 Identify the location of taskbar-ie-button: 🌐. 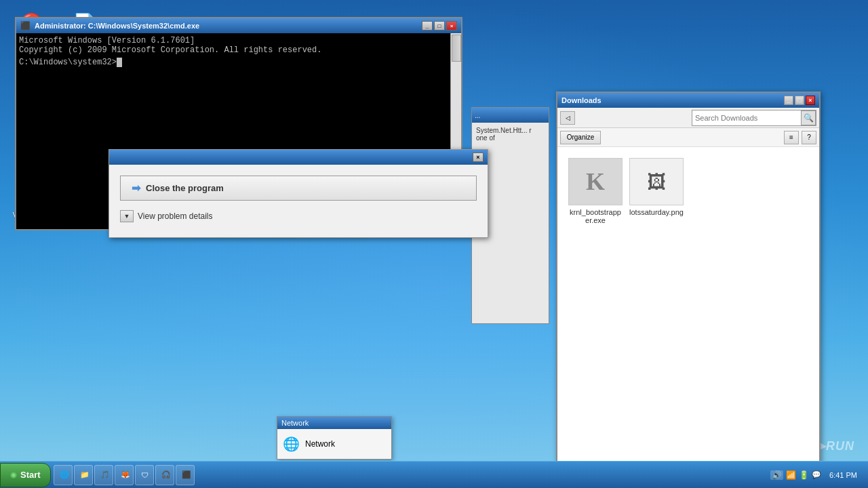
(63, 475).